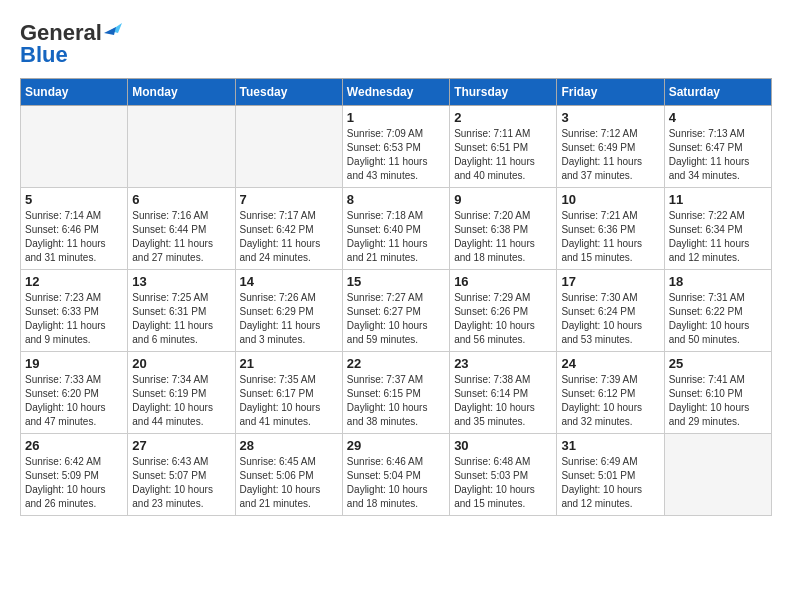 The image size is (792, 612). Describe the element at coordinates (396, 44) in the screenshot. I see `page-header: General Blue` at that location.